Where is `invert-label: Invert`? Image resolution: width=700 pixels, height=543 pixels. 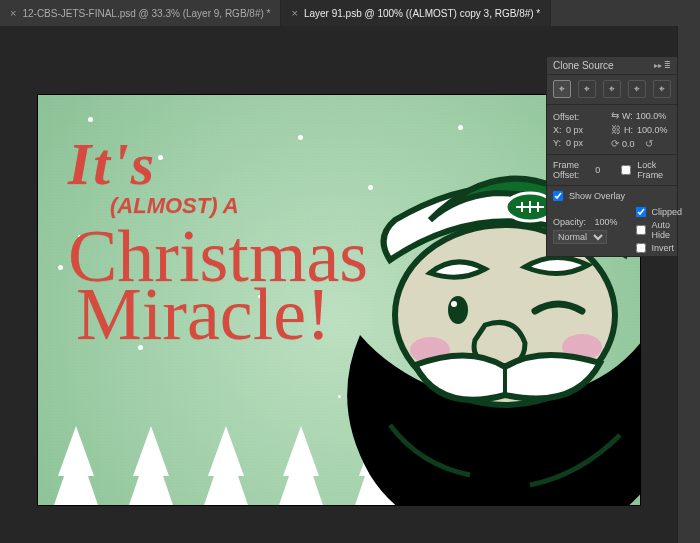 invert-label: Invert is located at coordinates (664, 248).